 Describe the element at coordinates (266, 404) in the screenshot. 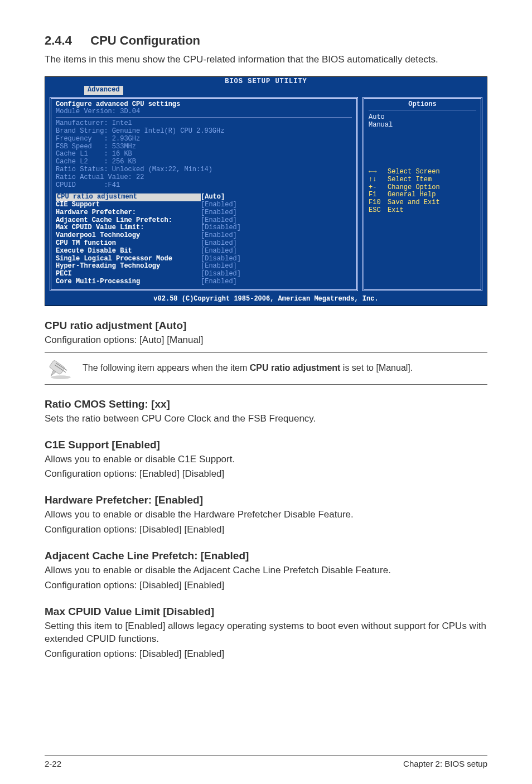

I see `sub-ratio-cmos-title: Ratio CMOS Setting: [xx]` at that location.